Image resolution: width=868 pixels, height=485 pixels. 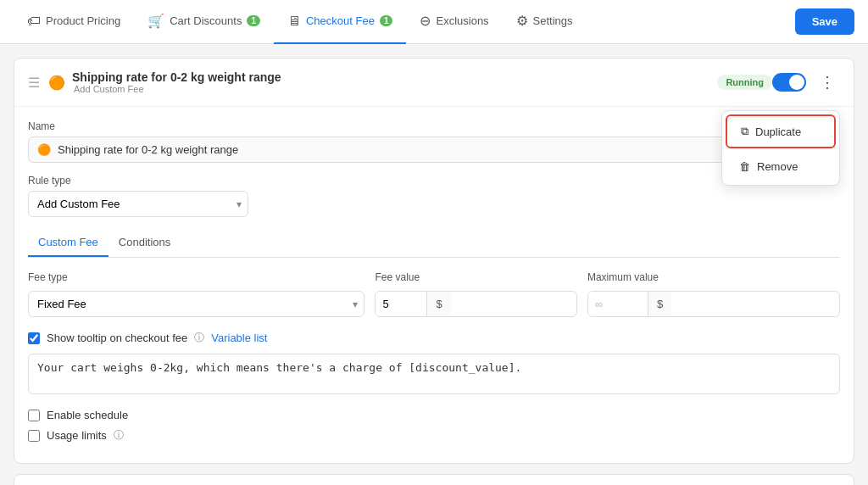 I want to click on fee-row: Fee type Fixed Fee Percentage Fee ▾ Fee …, so click(x=434, y=294).